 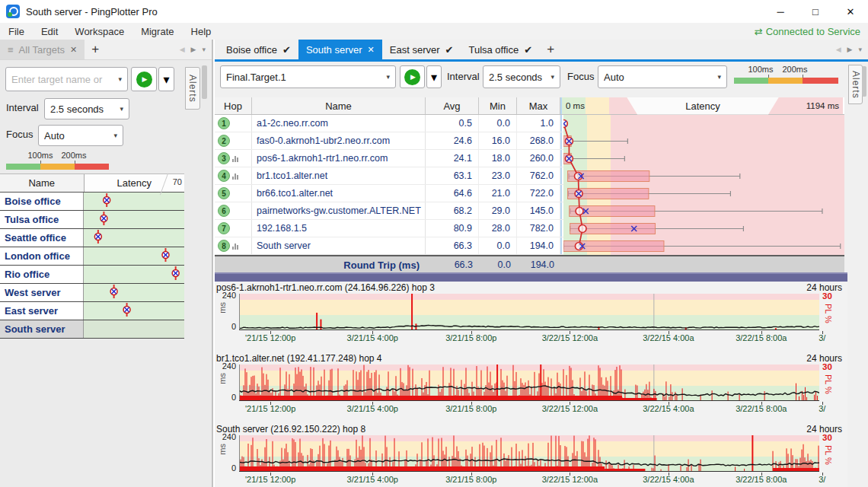 What do you see at coordinates (43, 49) in the screenshot?
I see `tab-all-targets: ≡ All Targets ✕` at bounding box center [43, 49].